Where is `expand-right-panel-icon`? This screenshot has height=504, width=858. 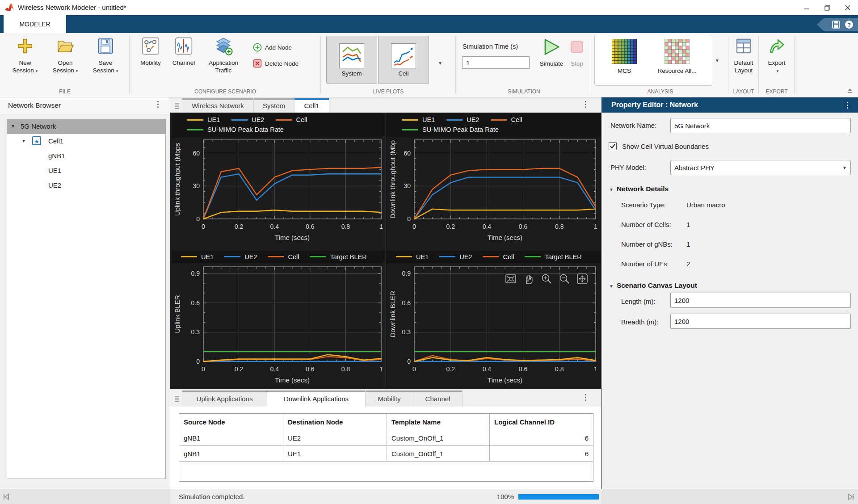 expand-right-panel-icon is located at coordinates (851, 497).